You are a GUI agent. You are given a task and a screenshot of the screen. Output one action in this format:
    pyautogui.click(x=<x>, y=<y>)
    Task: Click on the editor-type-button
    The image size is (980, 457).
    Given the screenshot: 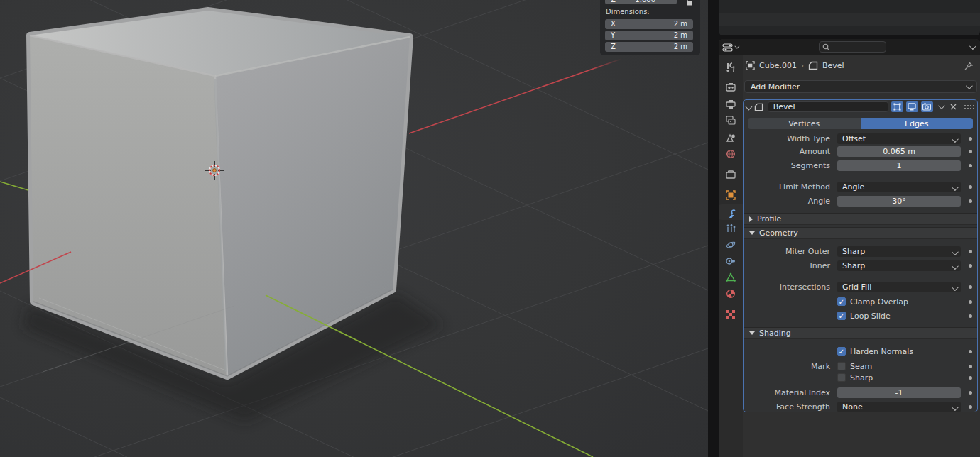 What is the action you would take?
    pyautogui.click(x=733, y=47)
    